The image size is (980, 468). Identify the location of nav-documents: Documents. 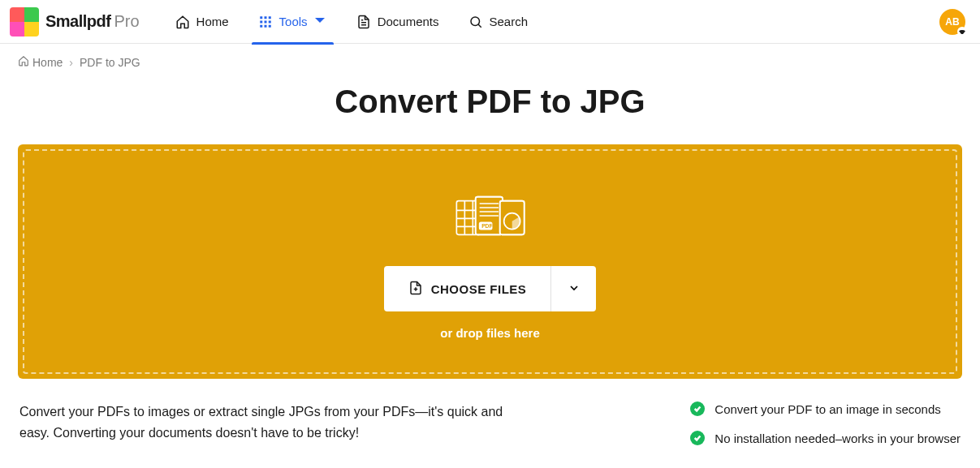
(398, 22).